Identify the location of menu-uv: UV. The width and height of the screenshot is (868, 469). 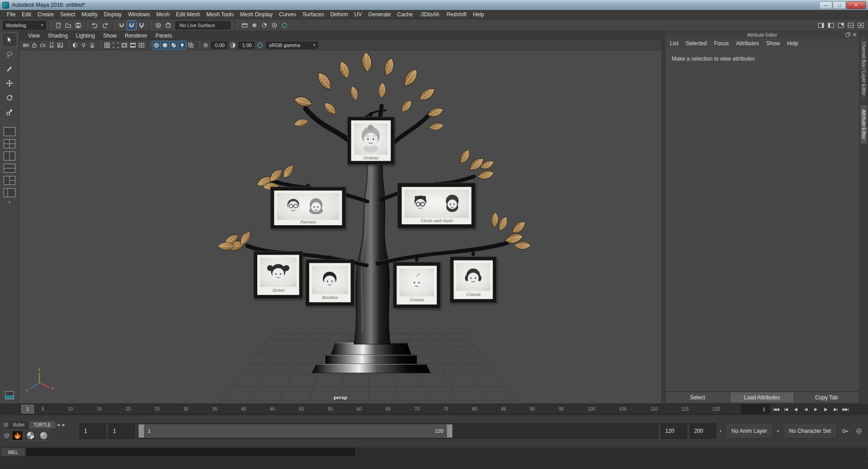
(358, 14).